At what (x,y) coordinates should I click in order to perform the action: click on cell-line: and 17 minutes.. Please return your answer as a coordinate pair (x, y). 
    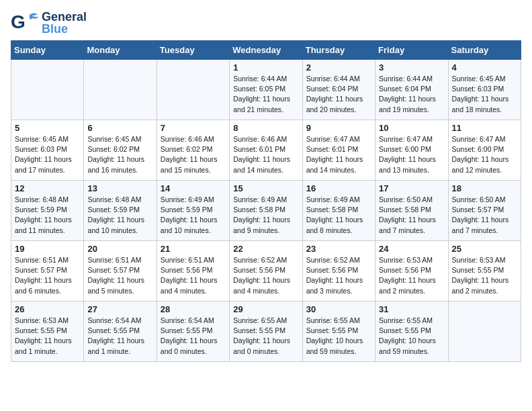
    Looking at the image, I should click on (40, 170).